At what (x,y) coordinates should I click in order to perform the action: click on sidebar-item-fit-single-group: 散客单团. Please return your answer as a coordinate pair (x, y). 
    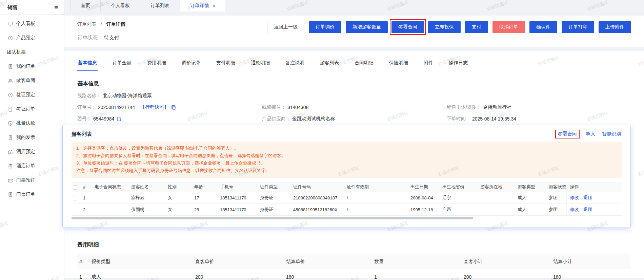
    Looking at the image, I should click on (32, 81).